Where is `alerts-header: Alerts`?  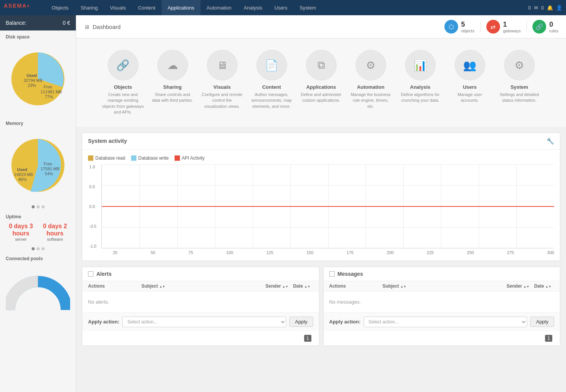 alerts-header: Alerts is located at coordinates (200, 274).